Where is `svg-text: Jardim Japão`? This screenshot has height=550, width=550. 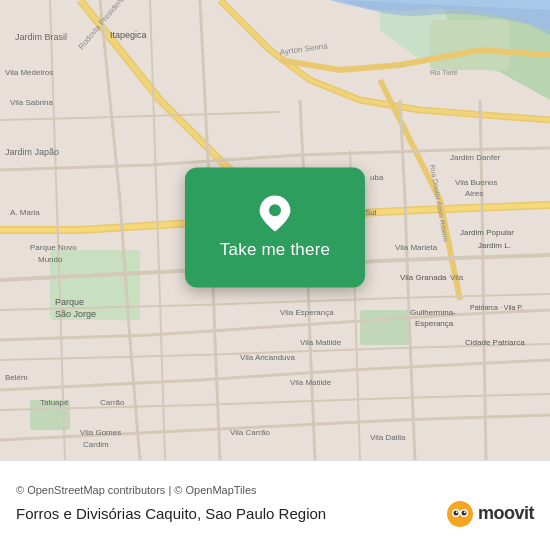
svg-text: Jardim Japão is located at coordinates (32, 152).